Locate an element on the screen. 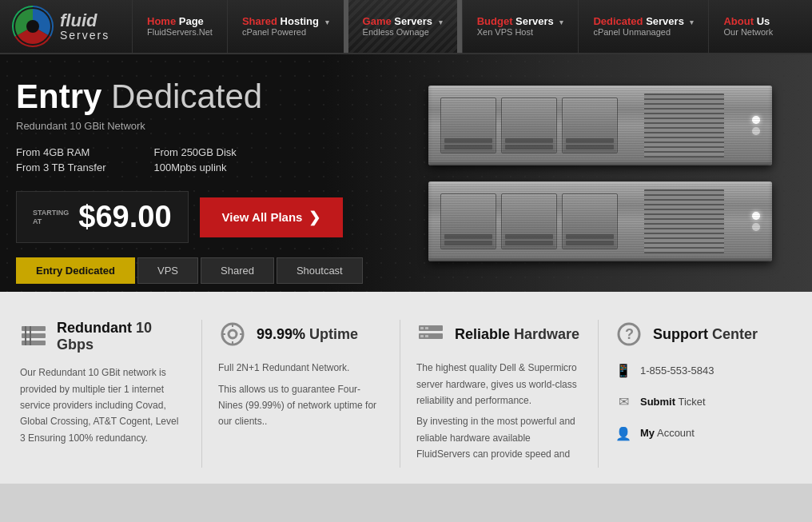 Image resolution: width=812 pixels, height=522 pixels. support-account-label: My Account is located at coordinates (667, 433).